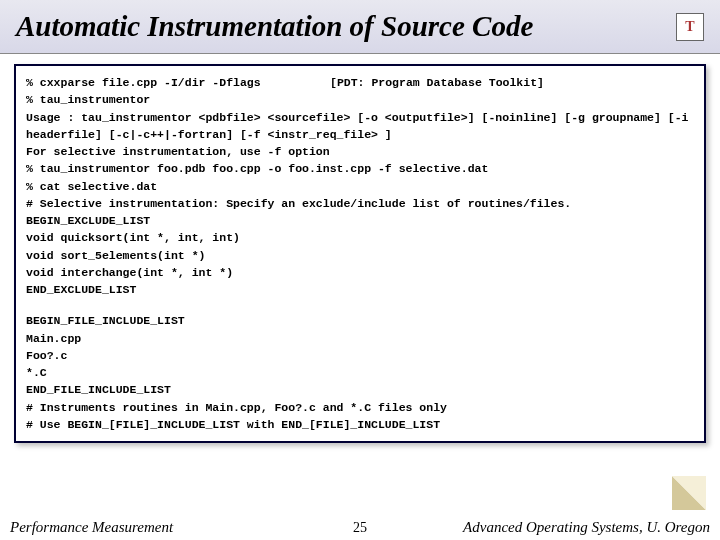 The height and width of the screenshot is (540, 720). Describe the element at coordinates (360, 204) in the screenshot. I see `code-line: # Selective instrumentation: Specify an …` at that location.